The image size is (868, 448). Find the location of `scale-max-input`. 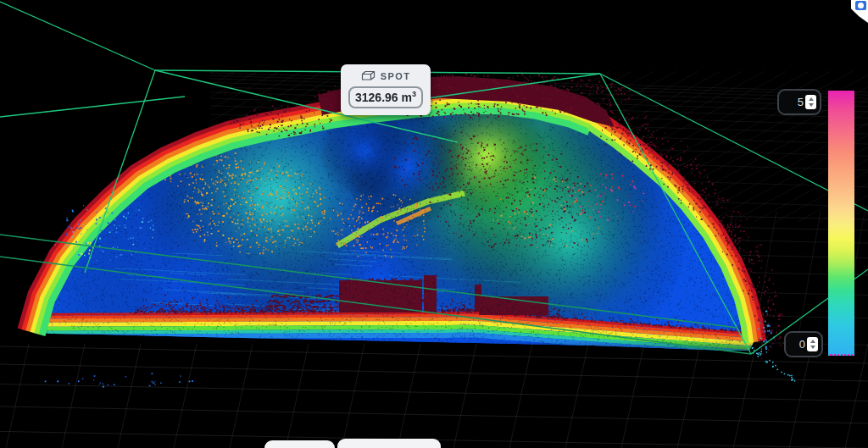

scale-max-input is located at coordinates (797, 102).